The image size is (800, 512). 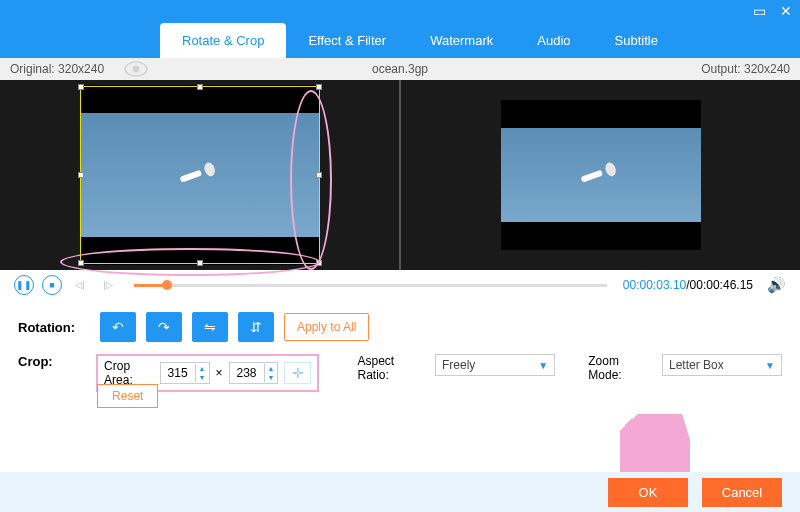 I want to click on apply-all-button: Apply to All, so click(x=326, y=327).